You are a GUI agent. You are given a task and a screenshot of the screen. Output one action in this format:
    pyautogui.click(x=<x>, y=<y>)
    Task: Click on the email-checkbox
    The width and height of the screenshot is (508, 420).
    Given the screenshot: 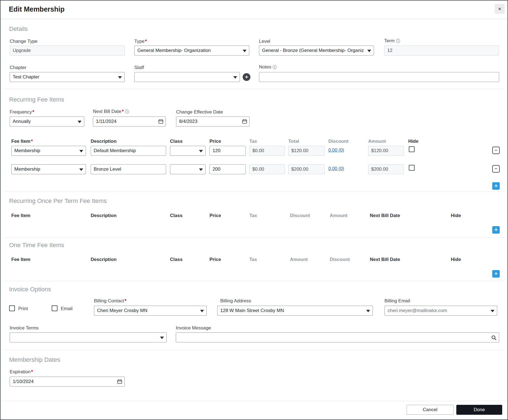 What is the action you would take?
    pyautogui.click(x=55, y=308)
    